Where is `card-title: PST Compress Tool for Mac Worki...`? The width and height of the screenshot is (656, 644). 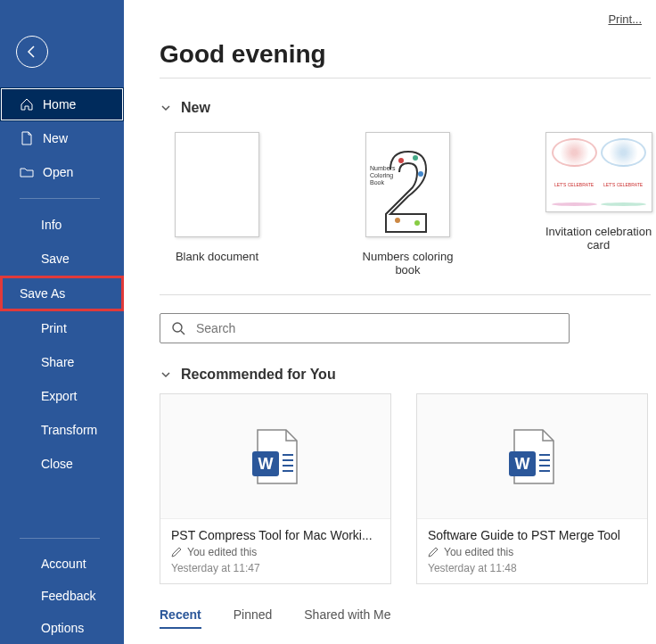
card-title: PST Compress Tool for Mac Worki... is located at coordinates (275, 533).